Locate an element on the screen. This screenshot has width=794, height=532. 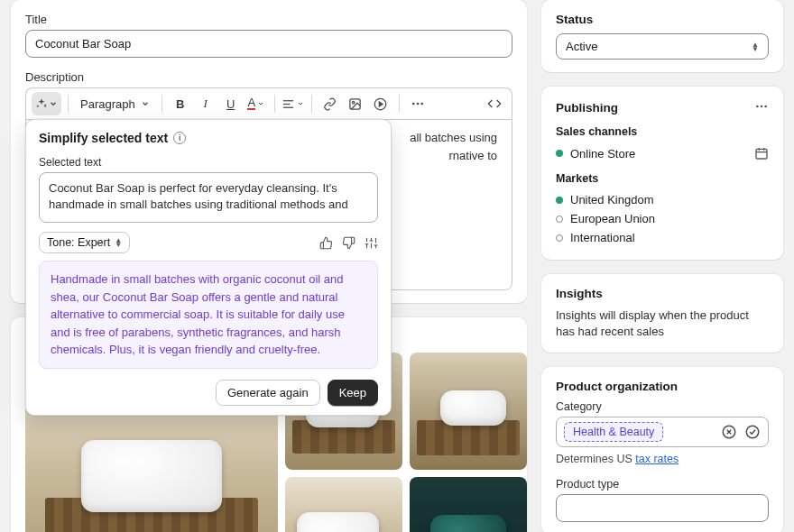
sales-channels-label: Sales channels is located at coordinates (662, 132).